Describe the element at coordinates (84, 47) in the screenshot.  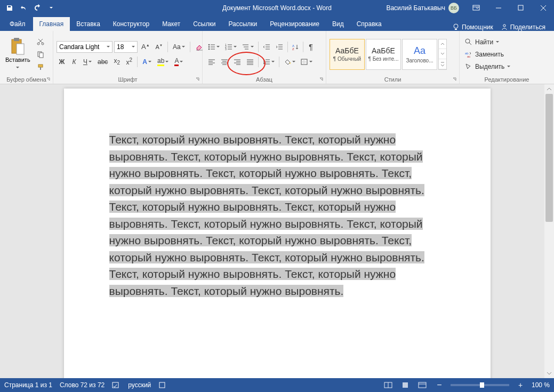
I see `font-name-combo: Candara Light` at that location.